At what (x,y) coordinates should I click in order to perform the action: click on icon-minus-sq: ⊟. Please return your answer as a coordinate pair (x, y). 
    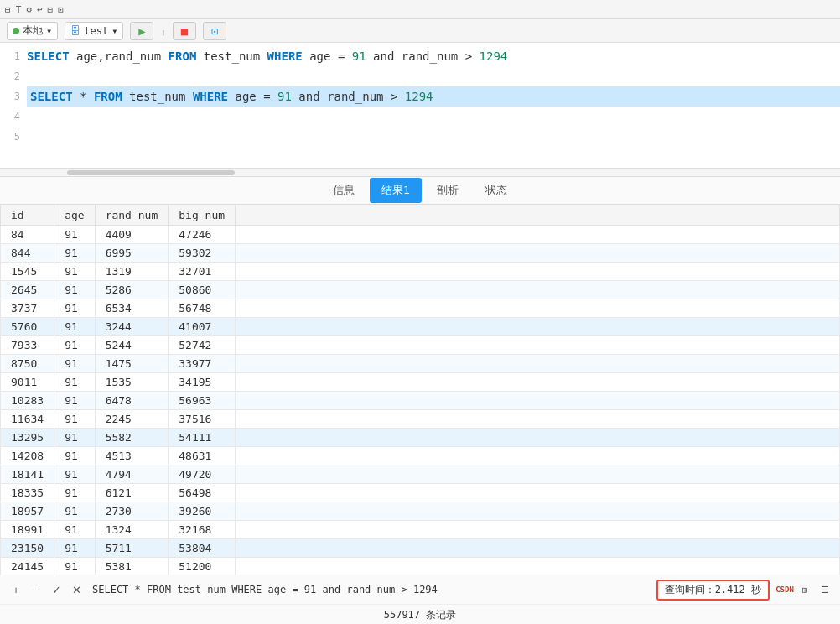
    Looking at the image, I should click on (50, 10).